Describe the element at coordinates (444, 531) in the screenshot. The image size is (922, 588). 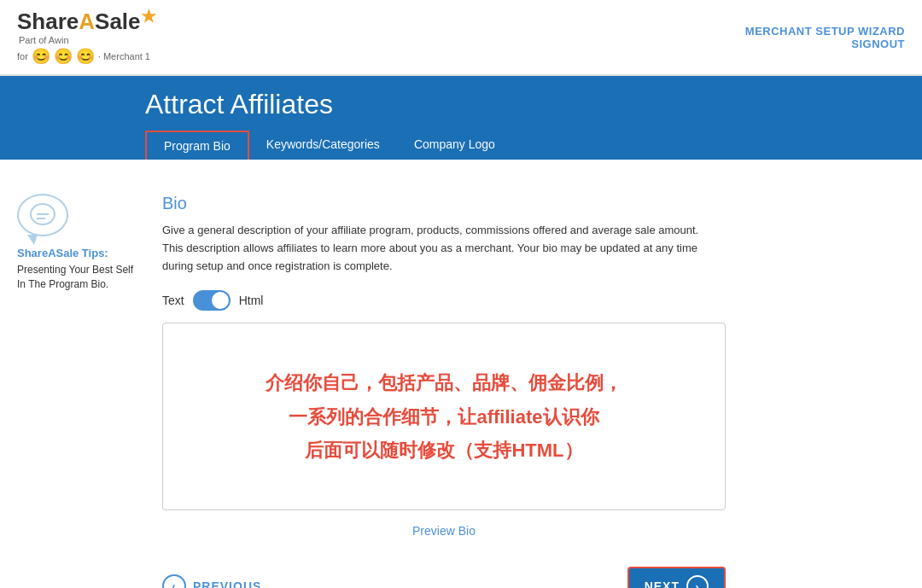
I see `preview-bio-link: Preview Bio` at that location.